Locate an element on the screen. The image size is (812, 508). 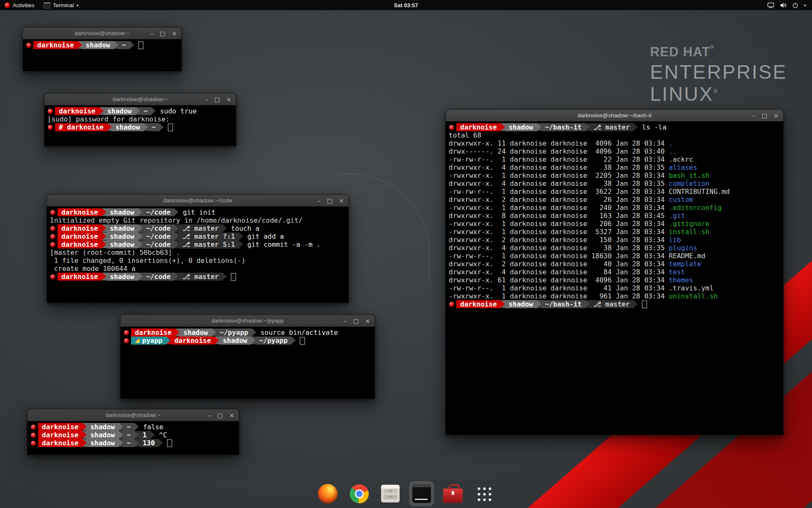
terminal-content: darknoiseshadow~falsedarknoiseshadow~1^C… is located at coordinates (133, 435).